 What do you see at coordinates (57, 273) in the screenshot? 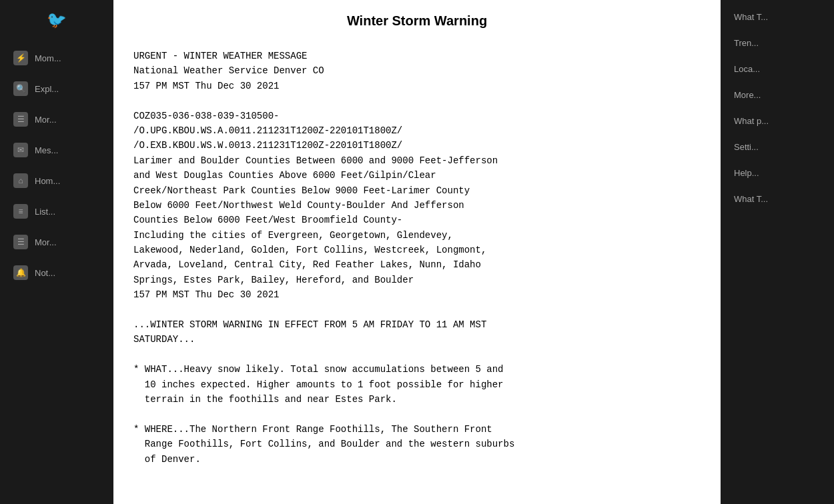
I see `sidebar-item-notifications: 🔔 Not...` at bounding box center [57, 273].